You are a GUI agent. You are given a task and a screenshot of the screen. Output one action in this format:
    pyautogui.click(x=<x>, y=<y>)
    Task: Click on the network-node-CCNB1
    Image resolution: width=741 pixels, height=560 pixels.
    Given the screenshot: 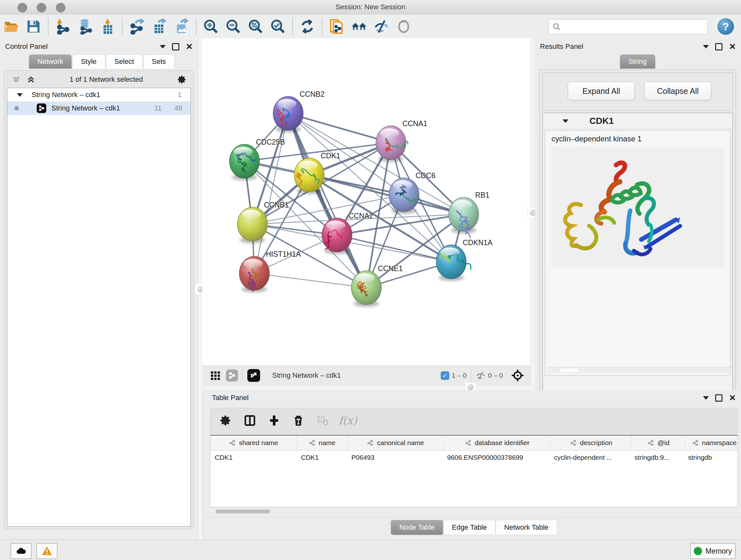 What is the action you would take?
    pyautogui.click(x=253, y=225)
    